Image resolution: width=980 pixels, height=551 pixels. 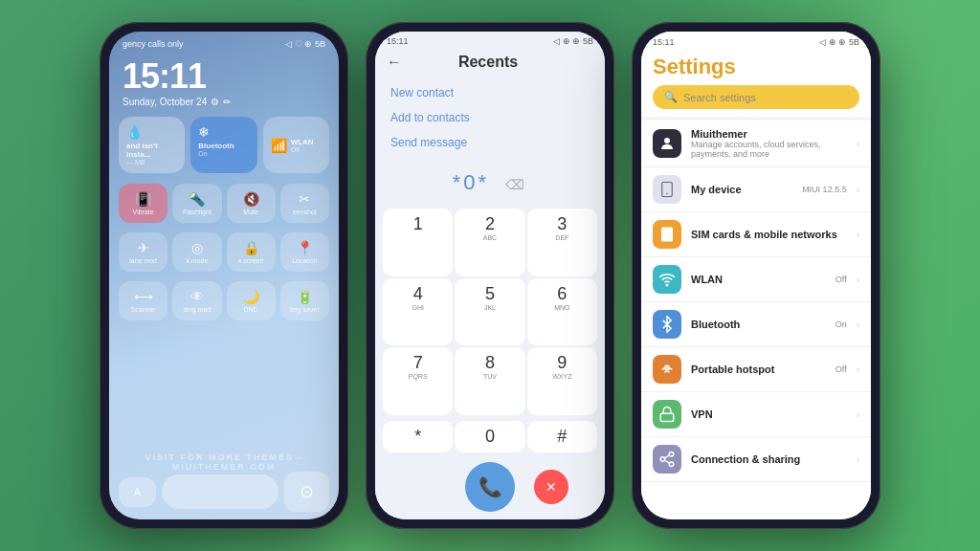 I want to click on location-label: Location, so click(x=304, y=260).